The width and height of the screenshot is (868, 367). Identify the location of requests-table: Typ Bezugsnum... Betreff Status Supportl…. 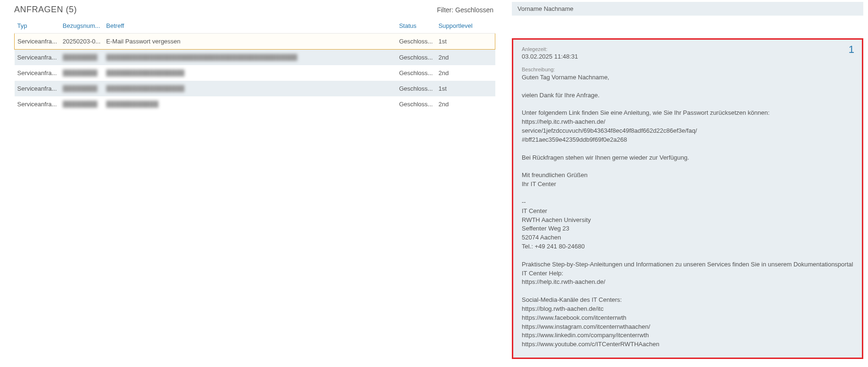
(255, 65).